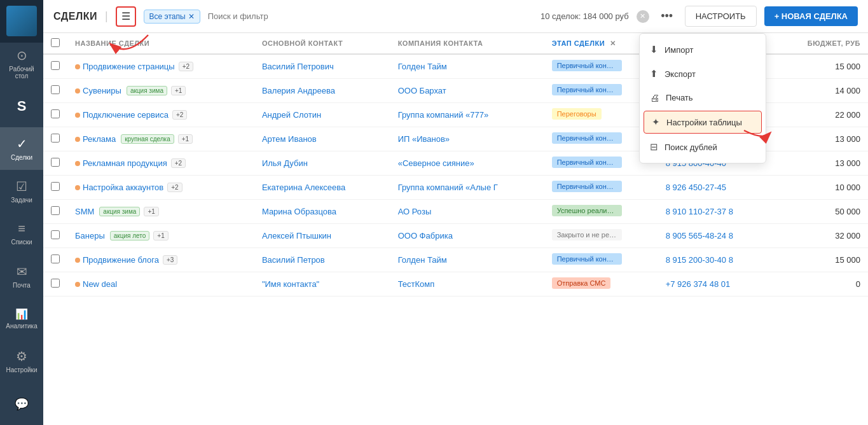 This screenshot has height=425, width=868. Describe the element at coordinates (703, 122) in the screenshot. I see `dropdown-table-settings: ✦ Настройки таблицы` at that location.